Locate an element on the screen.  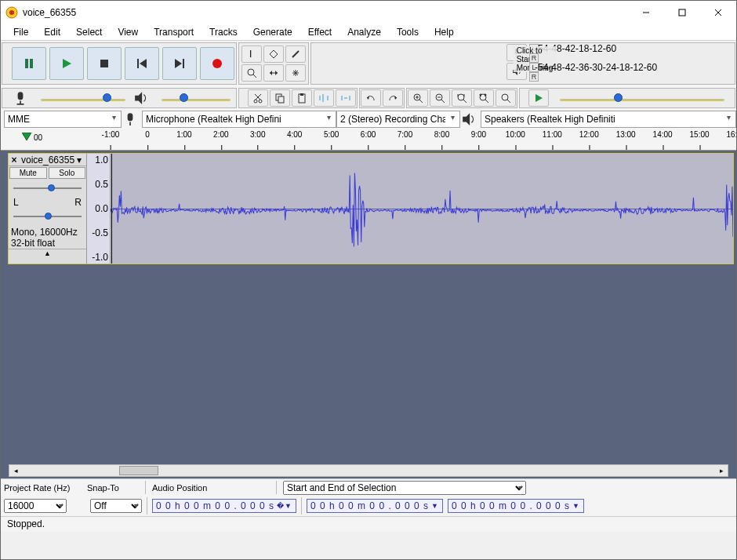
scroll-right-button: ▸ is located at coordinates (721, 471).